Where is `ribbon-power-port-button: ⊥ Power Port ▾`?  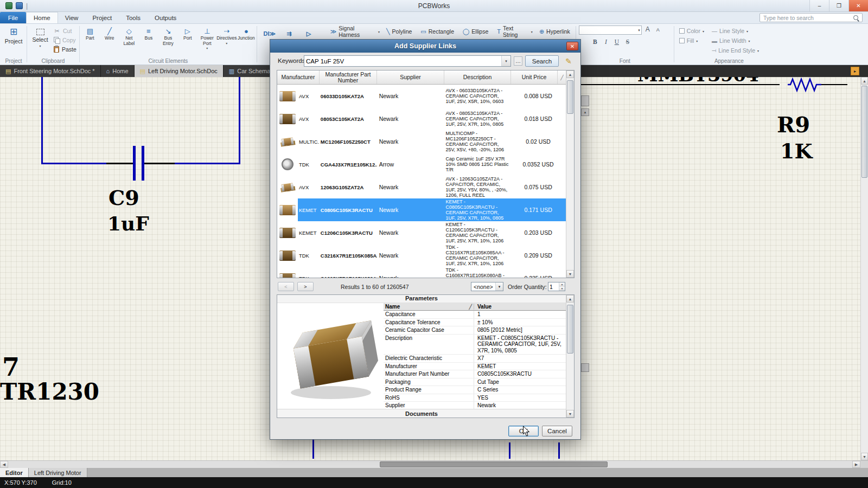 ribbon-power-port-button: ⊥ Power Port ▾ is located at coordinates (207, 38).